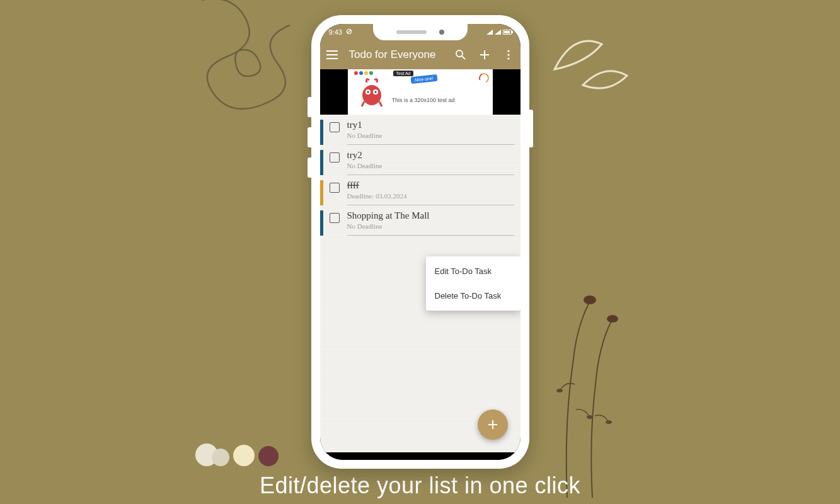 This screenshot has width=840, height=504. Describe the element at coordinates (431, 155) in the screenshot. I see `todo-title: try2` at that location.